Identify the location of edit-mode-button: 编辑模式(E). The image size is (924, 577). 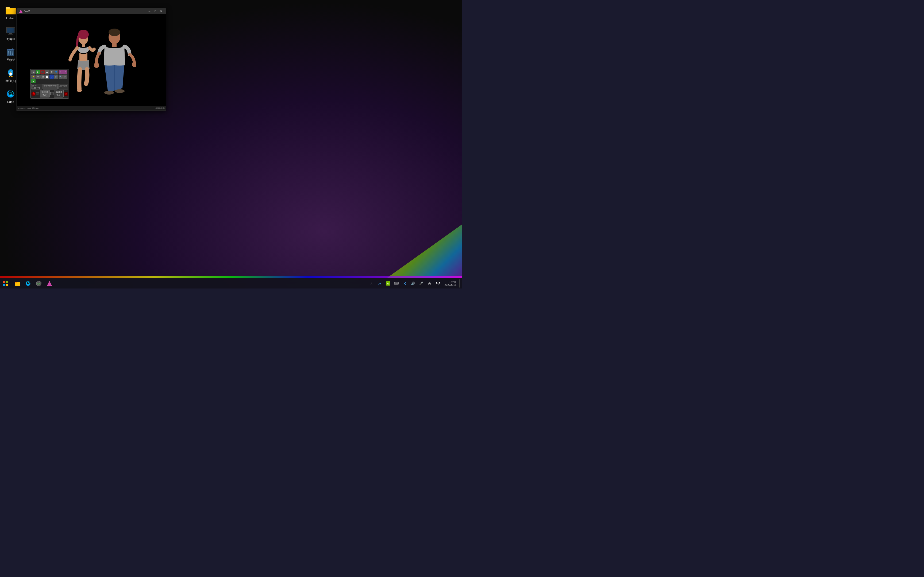
(59, 94).